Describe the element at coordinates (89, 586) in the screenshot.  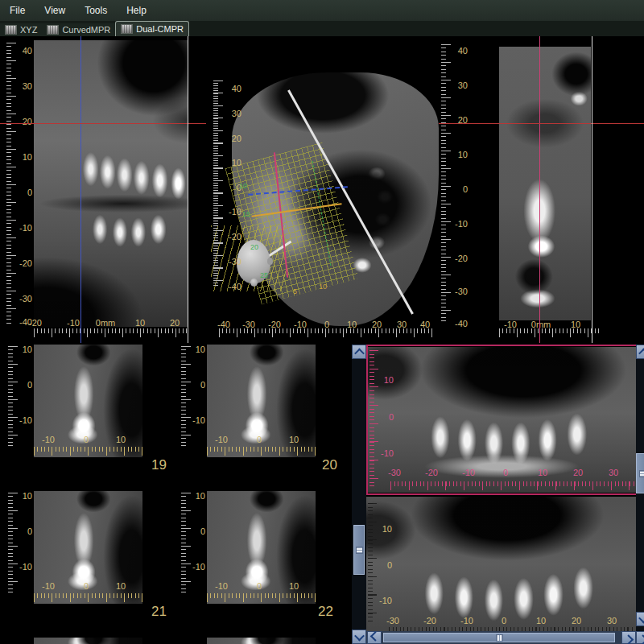
I see `slice-21-horizontal-labels: -10010` at that location.